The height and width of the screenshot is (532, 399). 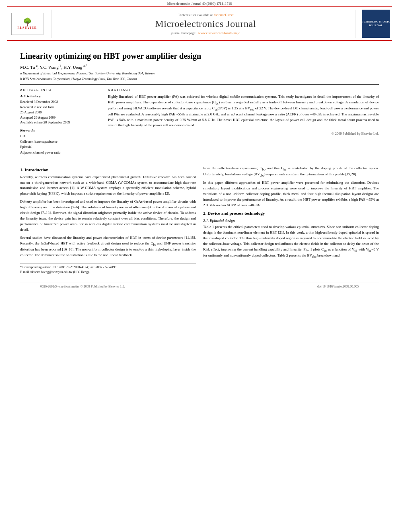 I want to click on homepage-link: www.elsevier.com/locate/mejo, so click(x=220, y=33).